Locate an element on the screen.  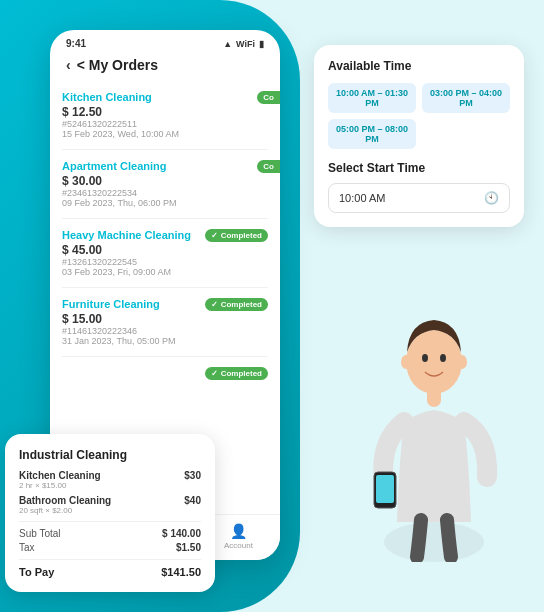
invoice-item-detail-1: 2 hr × $15.00 is located at coordinates (60, 486).